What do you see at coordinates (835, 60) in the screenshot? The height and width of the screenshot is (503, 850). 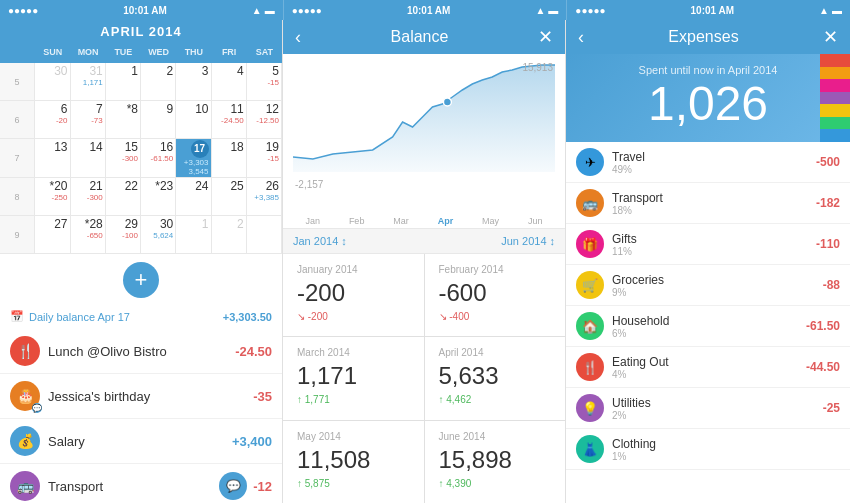 I see `strip-red` at bounding box center [835, 60].